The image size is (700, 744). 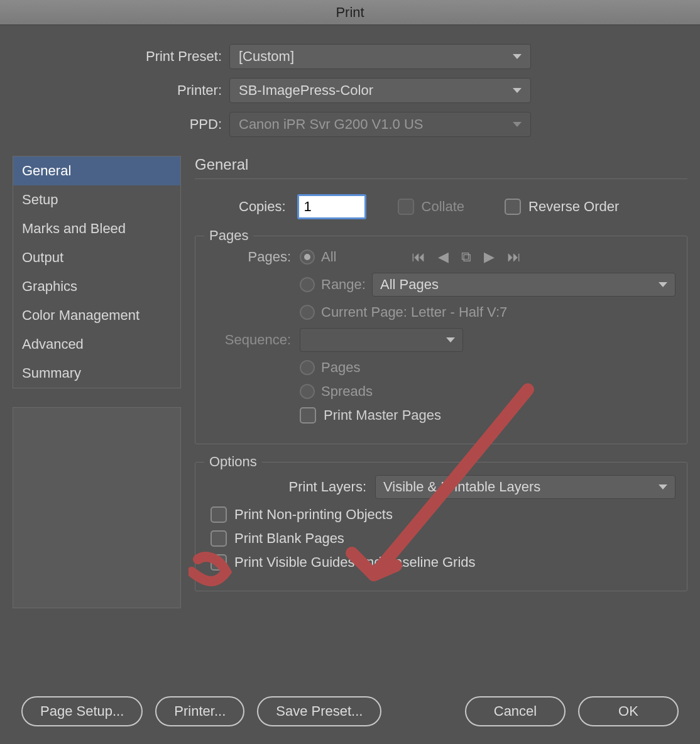 What do you see at coordinates (229, 236) in the screenshot?
I see `pages-legend: Pages` at bounding box center [229, 236].